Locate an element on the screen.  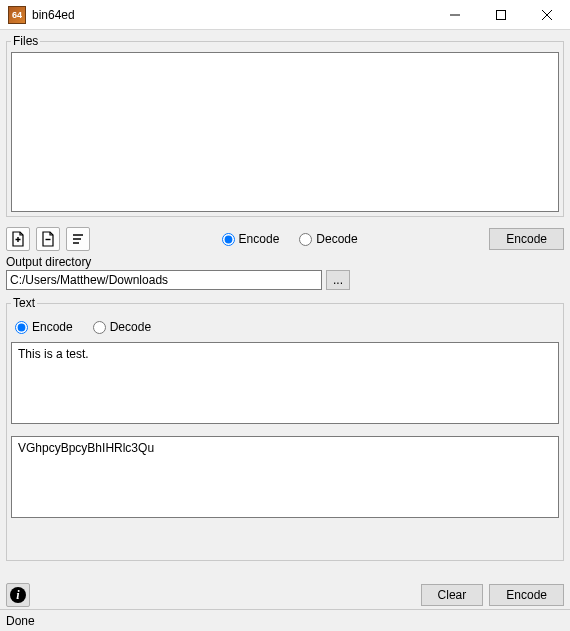
text-decode-radio: Decode is located at coordinates (122, 327).